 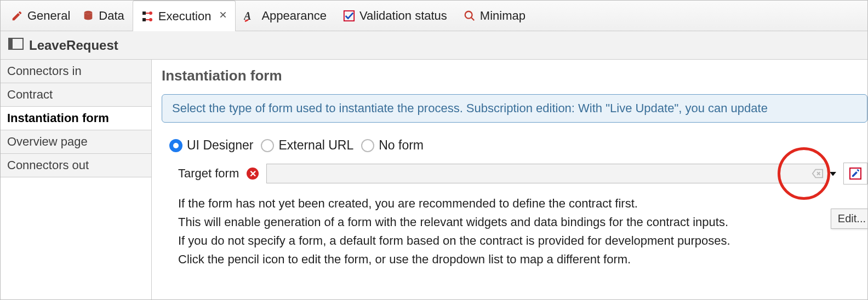 I want to click on help-line: If you do not specify a form, a default …, so click(x=523, y=241).